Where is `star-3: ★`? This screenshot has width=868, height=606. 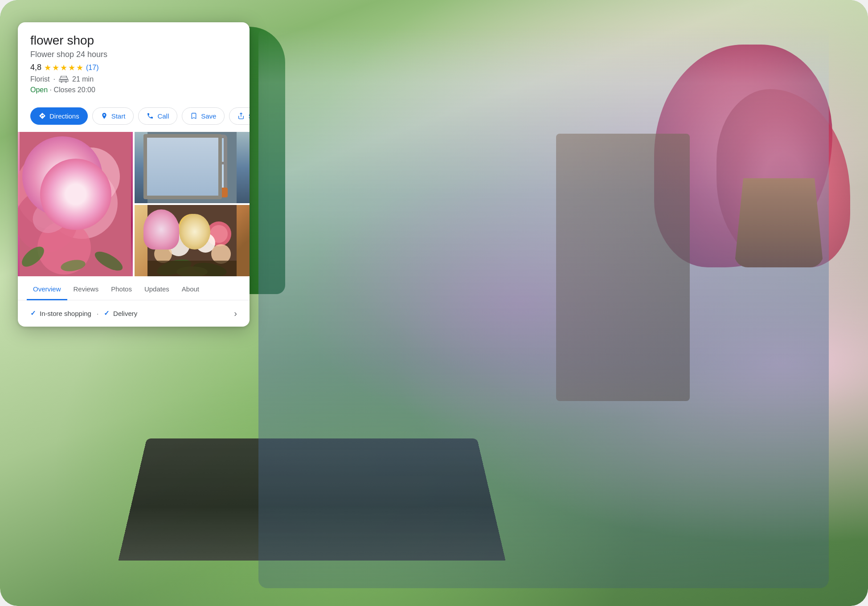 star-3: ★ is located at coordinates (64, 68).